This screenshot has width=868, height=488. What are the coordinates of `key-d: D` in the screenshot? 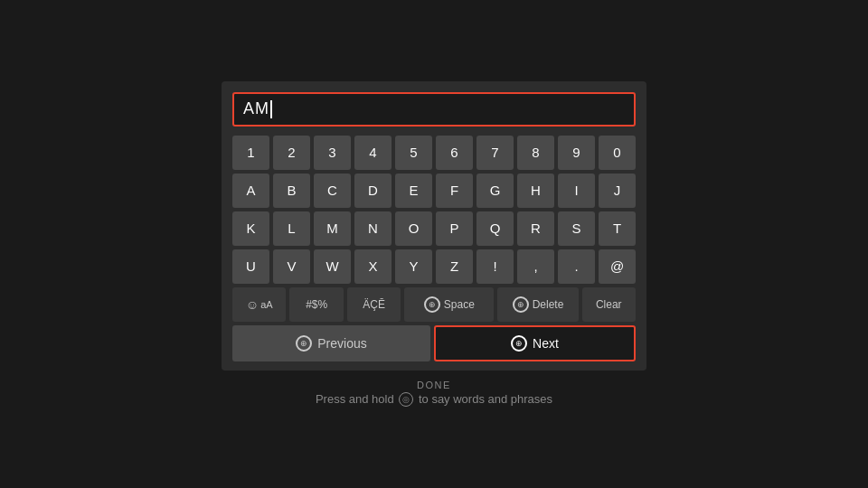 It's located at (373, 191).